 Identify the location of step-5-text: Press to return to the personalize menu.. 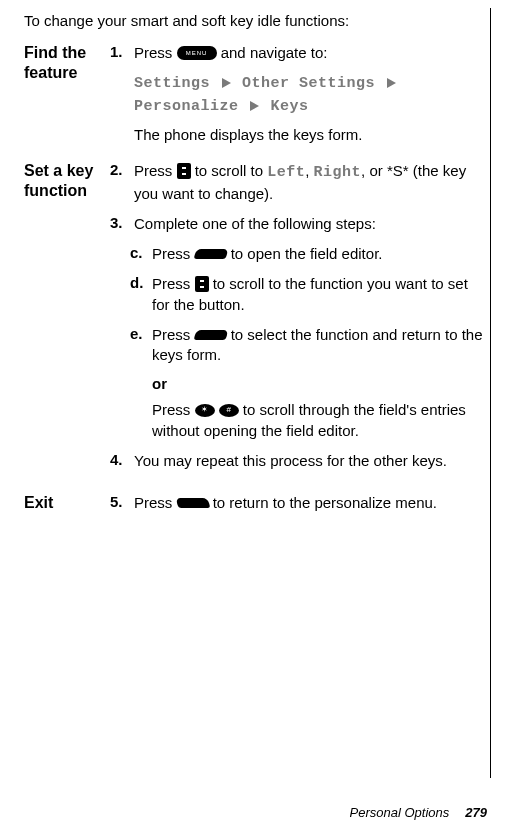
(310, 503).